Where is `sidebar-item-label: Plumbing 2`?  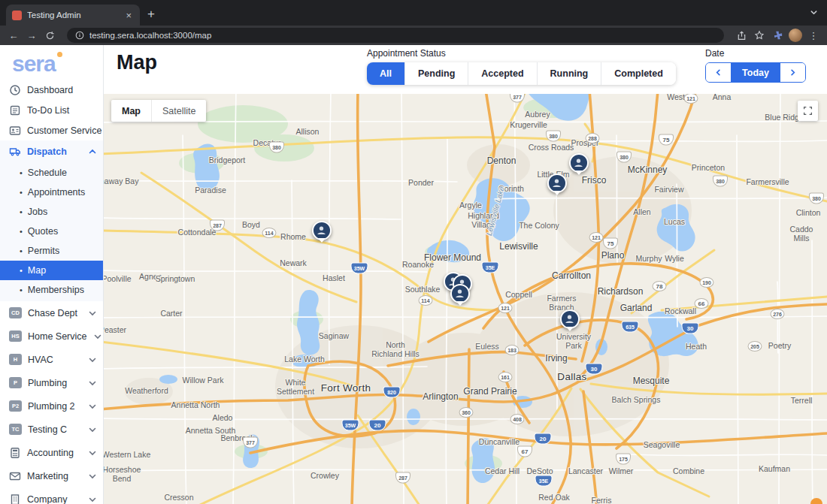
sidebar-item-label: Plumbing 2 is located at coordinates (51, 406).